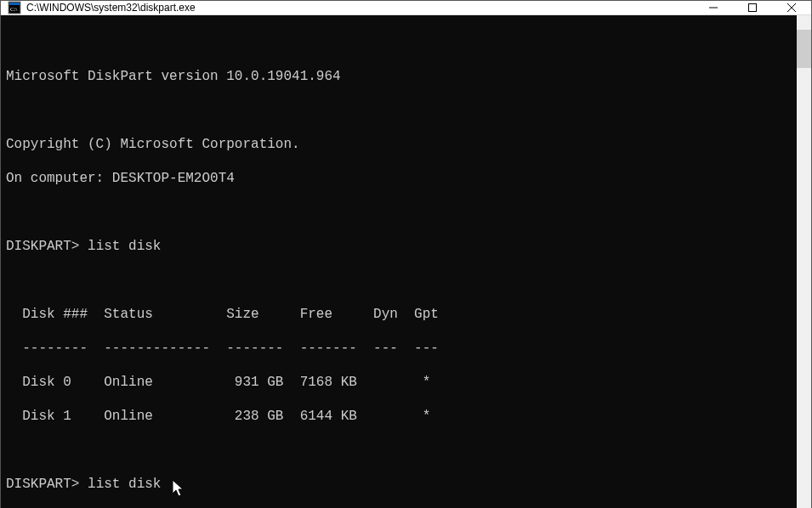 The width and height of the screenshot is (812, 508). What do you see at coordinates (713, 8) in the screenshot?
I see `minimize-button` at bounding box center [713, 8].